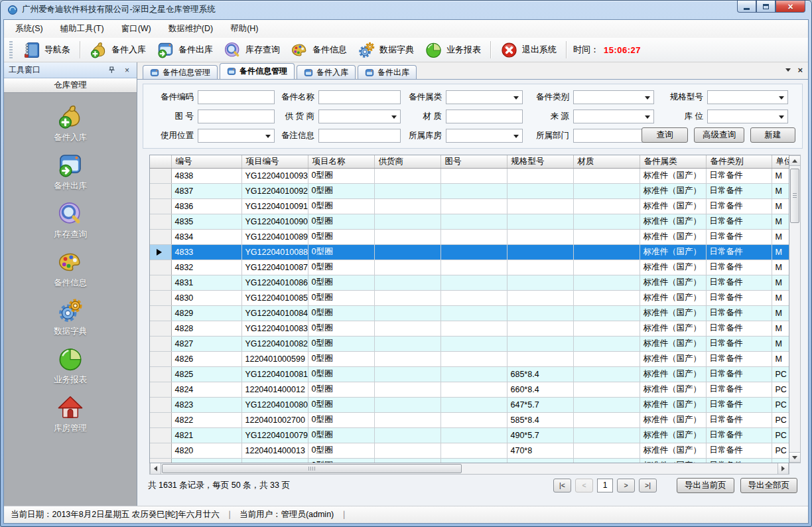 The image size is (812, 527). I want to click on minimize-button, so click(747, 7).